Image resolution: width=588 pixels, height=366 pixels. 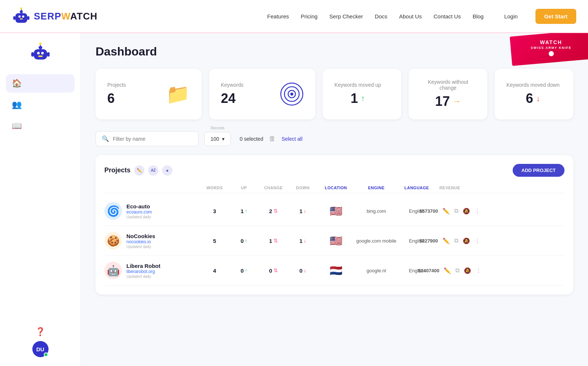 What do you see at coordinates (551, 48) in the screenshot?
I see `promo-line2: SWISS ARMY KNIFE` at bounding box center [551, 48].